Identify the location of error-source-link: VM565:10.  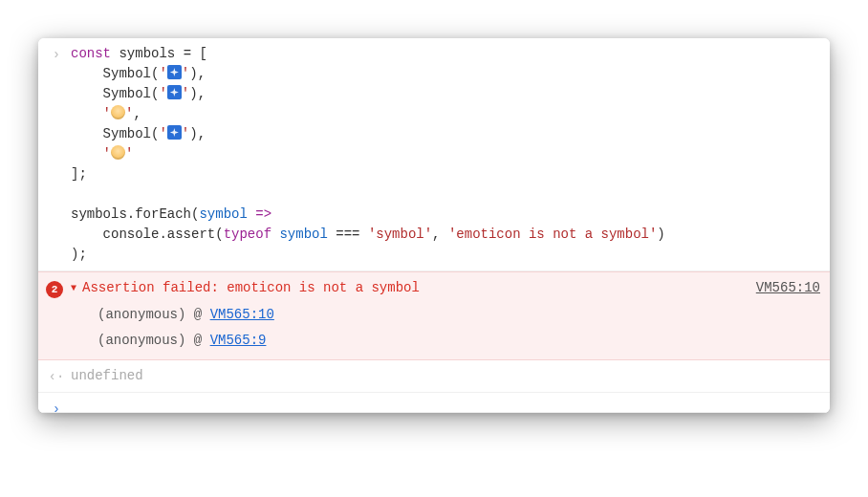
(788, 289).